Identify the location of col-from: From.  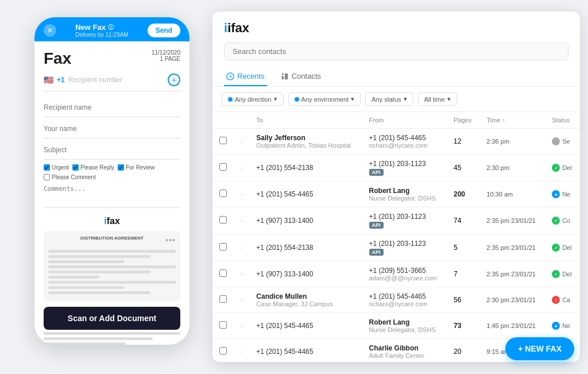
(404, 121).